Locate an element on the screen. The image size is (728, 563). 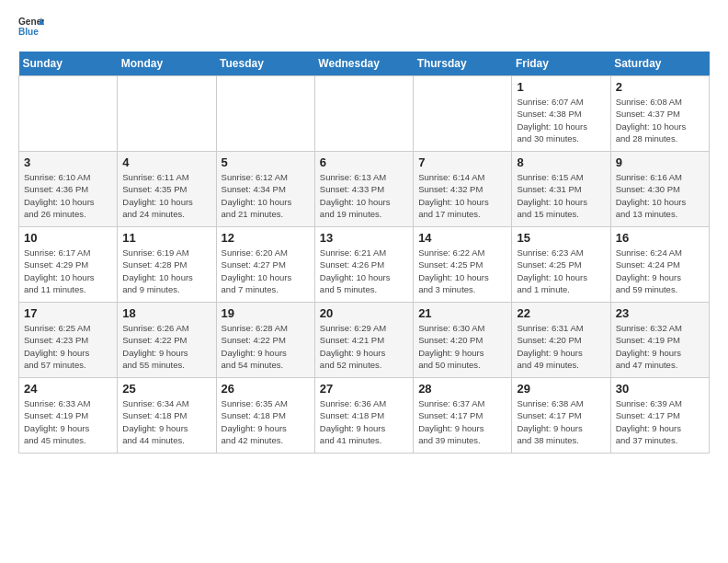
day-number: 3 is located at coordinates (68, 162).